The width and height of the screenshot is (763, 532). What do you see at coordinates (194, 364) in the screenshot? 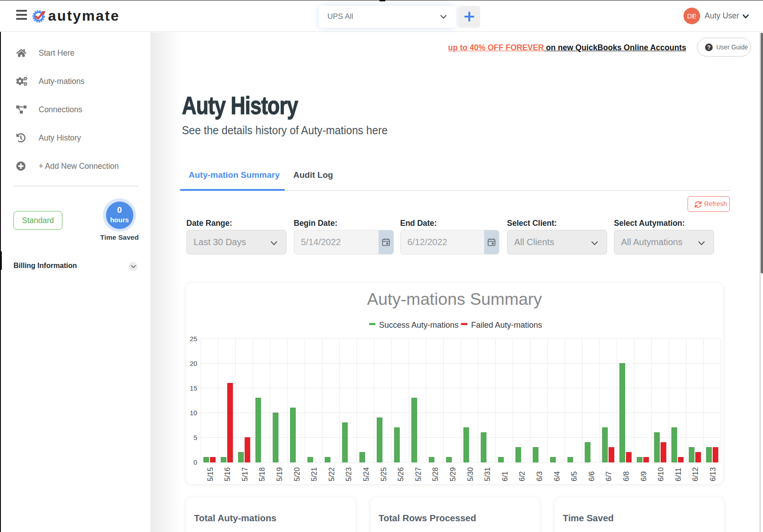
I see `svg-text: 20` at bounding box center [194, 364].